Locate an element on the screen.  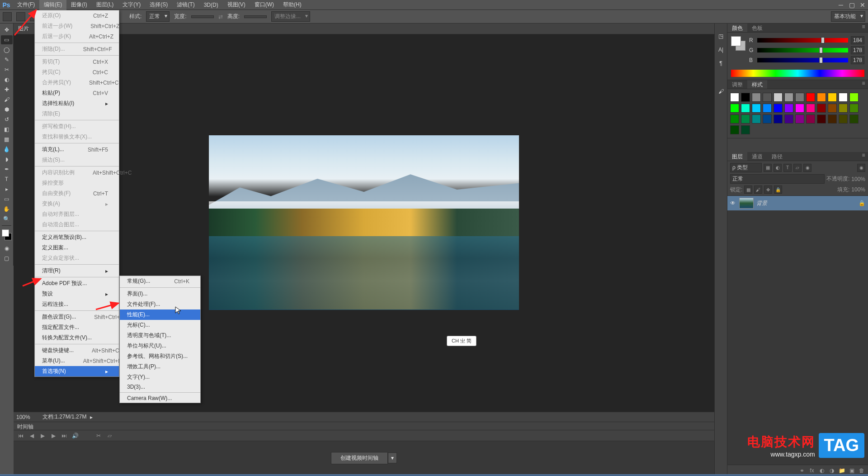
filter-toggle: ◉ is located at coordinates (861, 168).